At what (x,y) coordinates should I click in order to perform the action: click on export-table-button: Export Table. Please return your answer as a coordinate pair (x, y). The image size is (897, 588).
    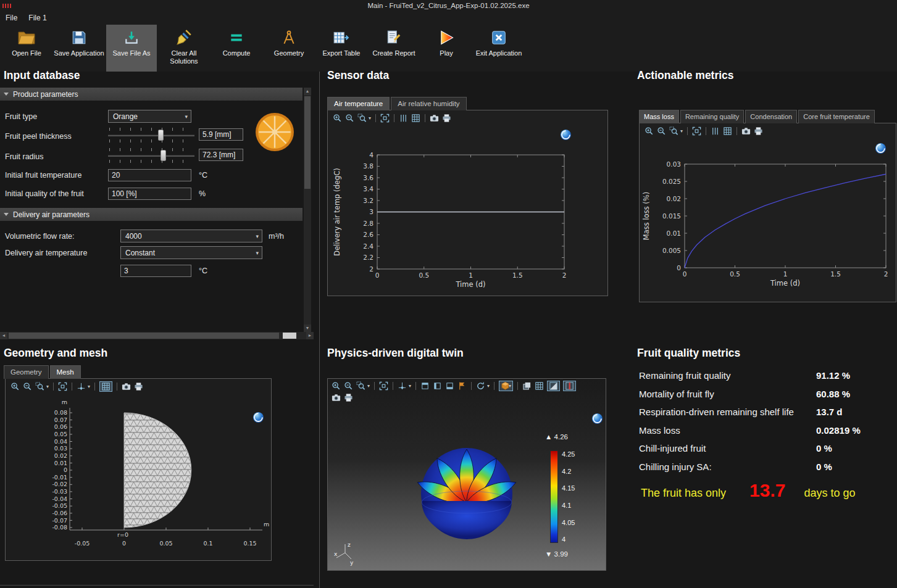
    Looking at the image, I should click on (341, 48).